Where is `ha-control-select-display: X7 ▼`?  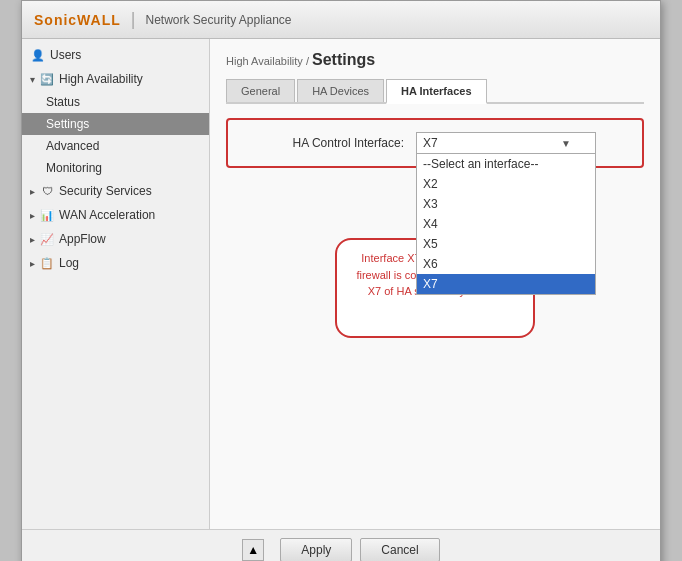
ha-control-select-display: X7 ▼ is located at coordinates (506, 143).